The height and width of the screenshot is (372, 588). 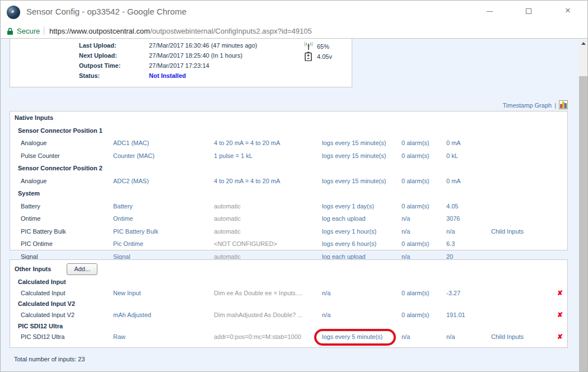 What do you see at coordinates (289, 218) in the screenshot?
I see `input-row: OntimeOntimeautomaticlog each uploadn/a3…` at bounding box center [289, 218].